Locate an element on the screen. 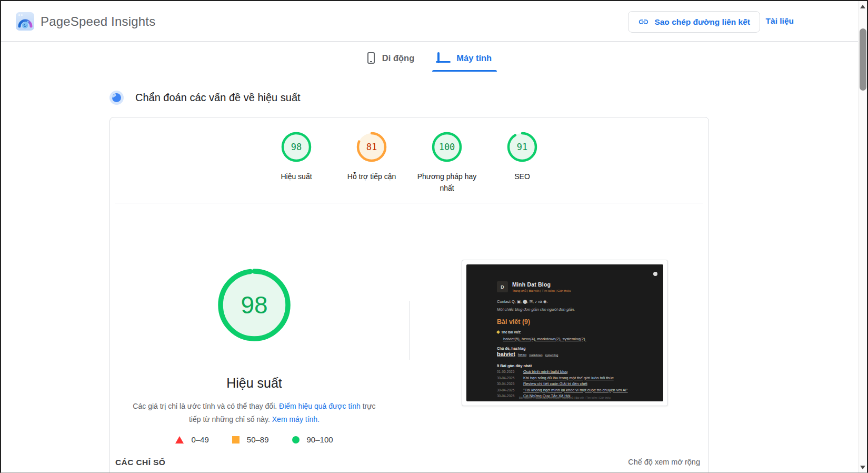 This screenshot has height=473, width=868. scroll-down-arrow is located at coordinates (863, 467).